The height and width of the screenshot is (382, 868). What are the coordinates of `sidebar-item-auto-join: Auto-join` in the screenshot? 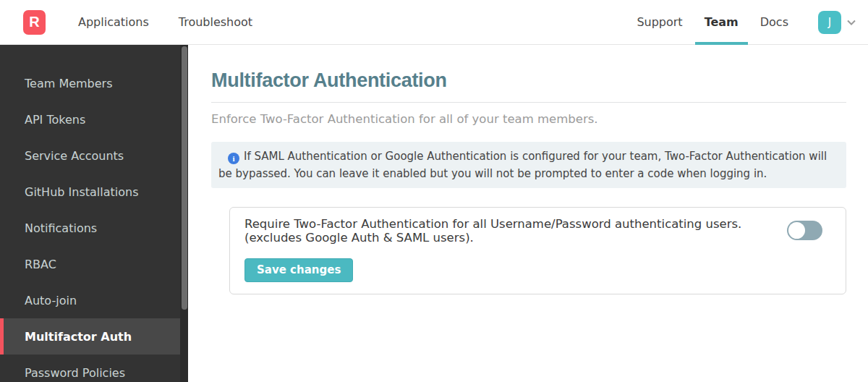 It's located at (94, 300).